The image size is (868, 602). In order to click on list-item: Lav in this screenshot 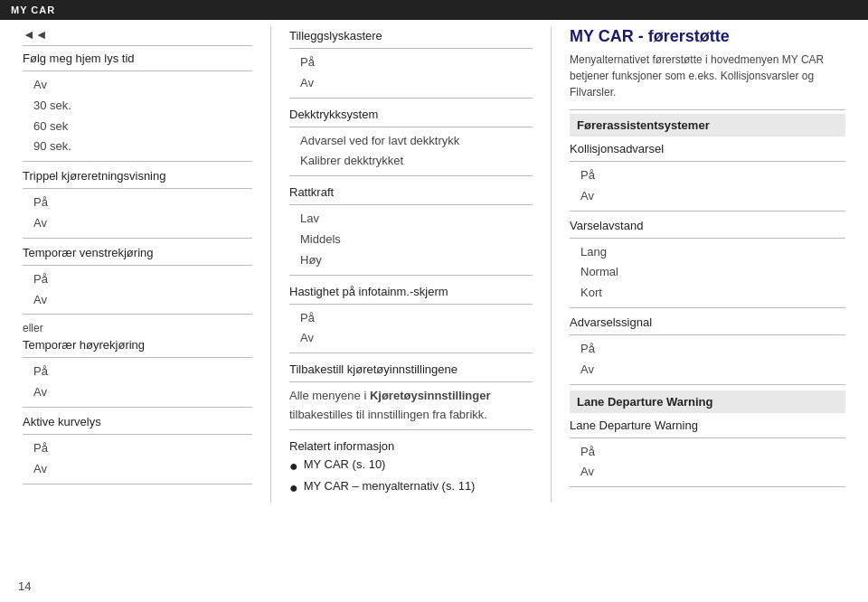, I will do `click(410, 219)`.